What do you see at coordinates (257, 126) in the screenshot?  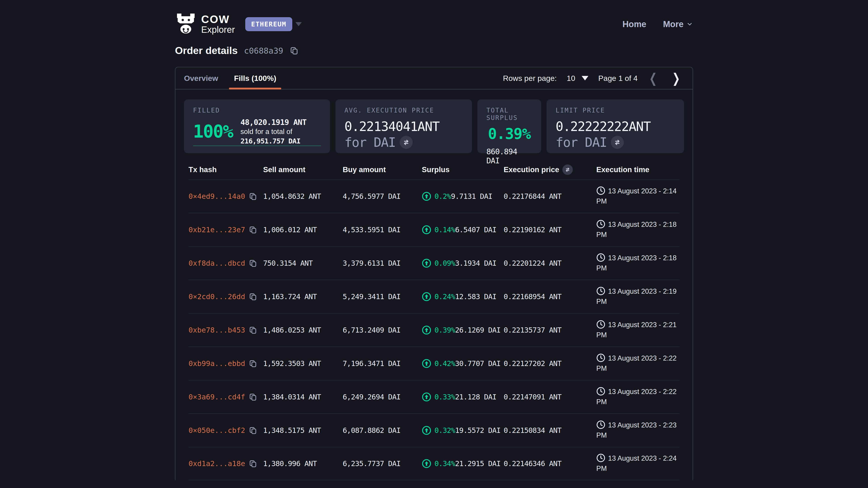 I see `filled-card: FILLED 100% 48,020.1919 ANT sold for a t…` at bounding box center [257, 126].